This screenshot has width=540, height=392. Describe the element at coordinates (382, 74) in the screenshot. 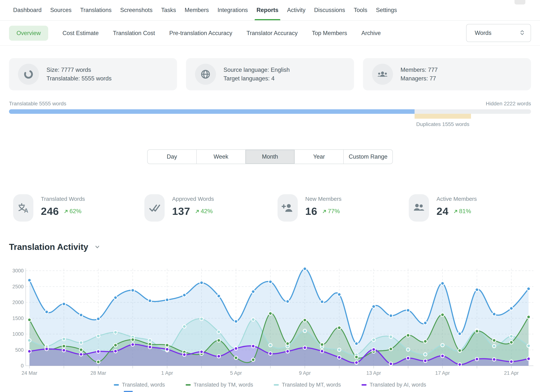

I see `members-icon` at that location.